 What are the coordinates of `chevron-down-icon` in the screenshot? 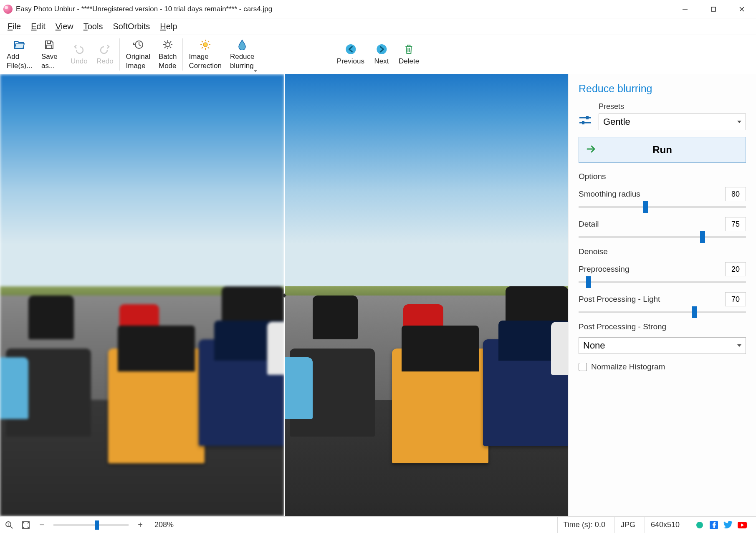 It's located at (255, 71).